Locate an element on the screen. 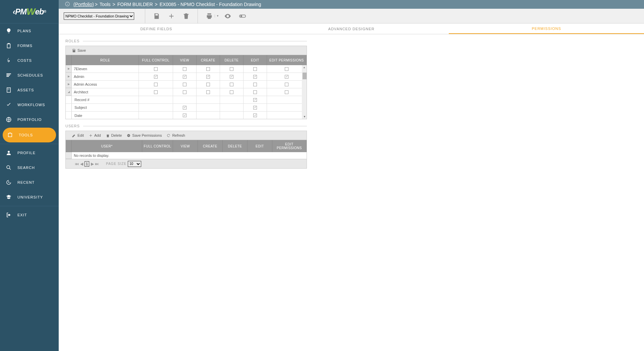 The height and width of the screenshot is (351, 644). page-size-select: 10 is located at coordinates (135, 164).